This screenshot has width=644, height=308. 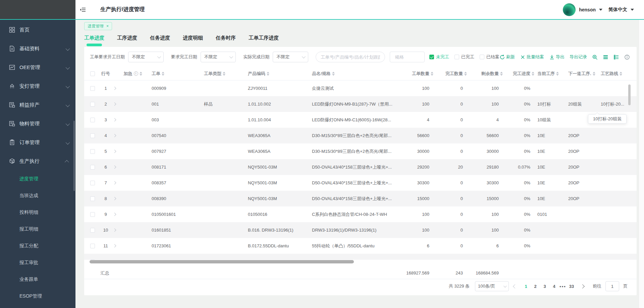 I want to click on sidebar-item-首页: 首页, so click(x=38, y=30).